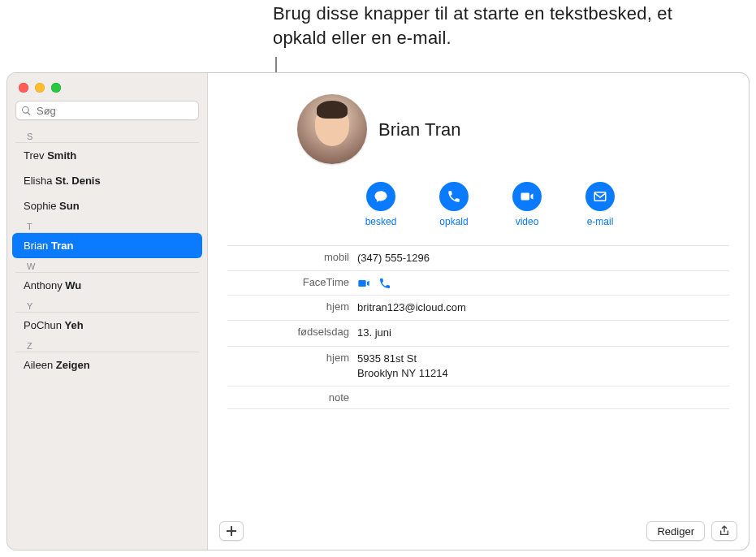 The image size is (756, 557). I want to click on action-buttons: besked opkald video e-mail, so click(478, 205).